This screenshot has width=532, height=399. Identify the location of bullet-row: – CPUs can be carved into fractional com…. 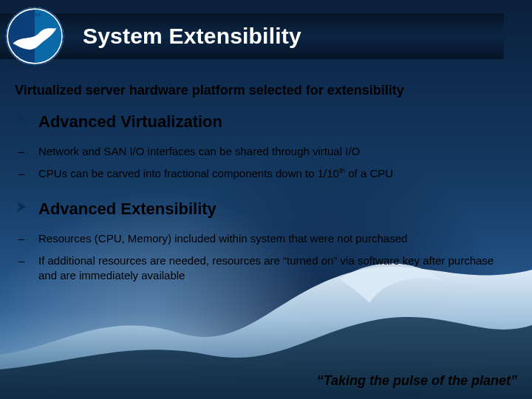
(262, 174).